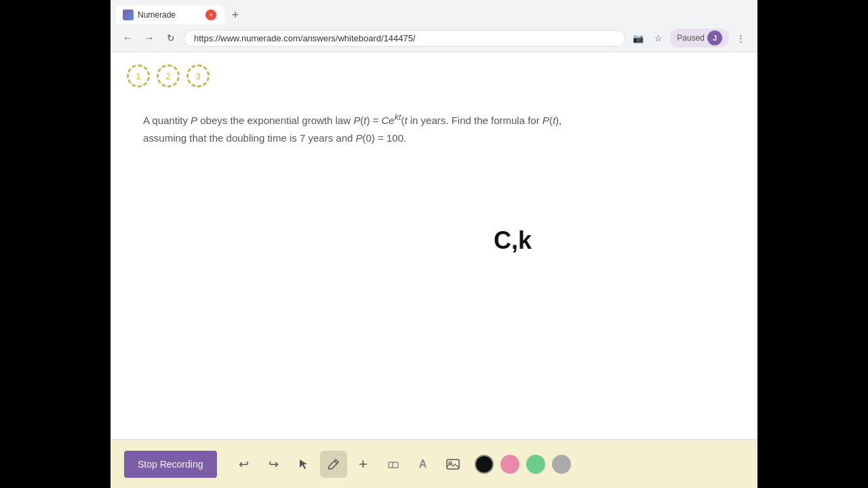 The width and height of the screenshot is (868, 488). What do you see at coordinates (434, 12) in the screenshot?
I see `tab-bar: Numerade × +` at bounding box center [434, 12].